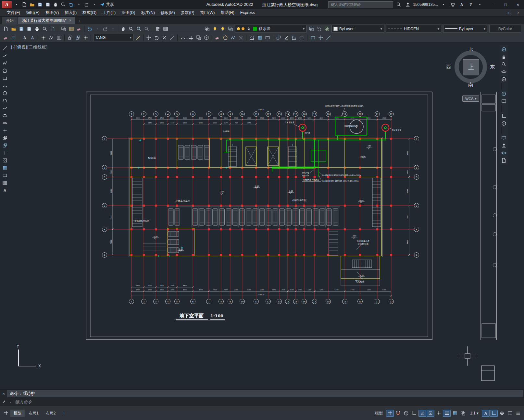  Describe the element at coordinates (471, 5) in the screenshot. I see `help-icon` at that location.